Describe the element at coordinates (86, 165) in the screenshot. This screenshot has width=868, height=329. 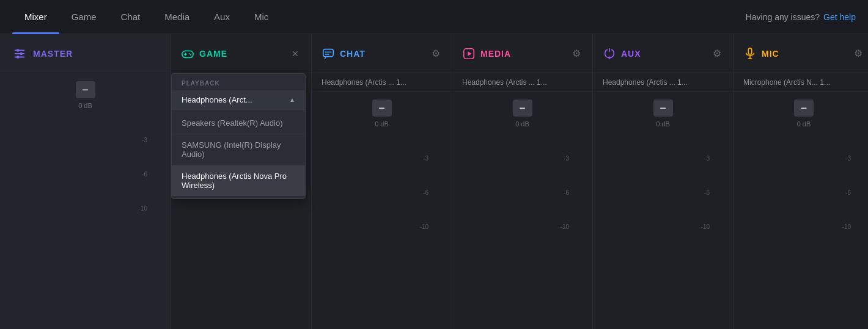
I see `master-ticks: -3 -6 -10` at that location.